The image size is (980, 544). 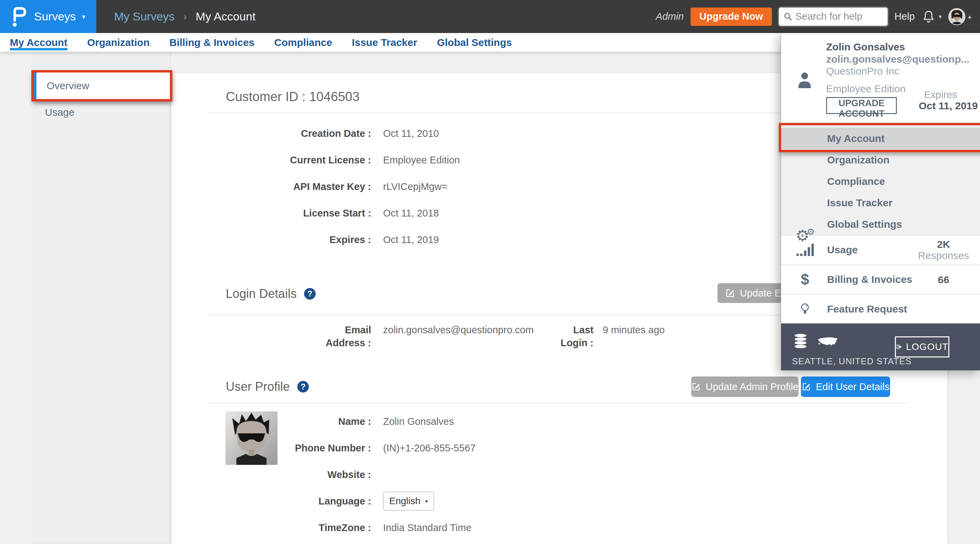 What do you see at coordinates (384, 43) in the screenshot?
I see `tab-issue-tracker: Issue Tracker` at bounding box center [384, 43].